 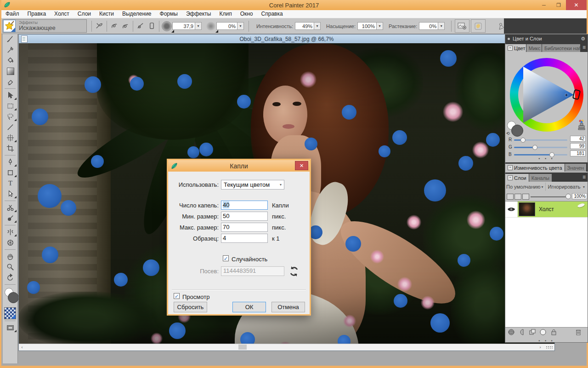 I want to click on screen-mode-tool, so click(x=10, y=328).